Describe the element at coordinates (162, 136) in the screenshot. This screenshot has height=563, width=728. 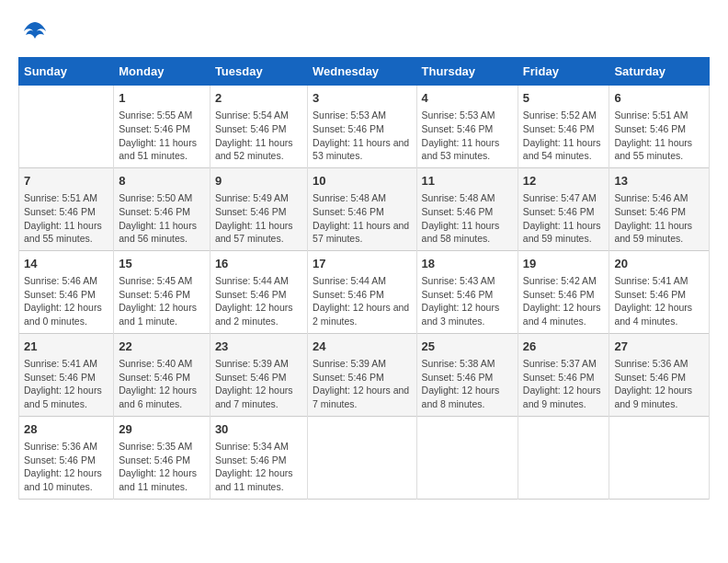
I see `day-detail: Sunrise: 5:55 AMSunset: 5:46 PMDaylight:…` at that location.